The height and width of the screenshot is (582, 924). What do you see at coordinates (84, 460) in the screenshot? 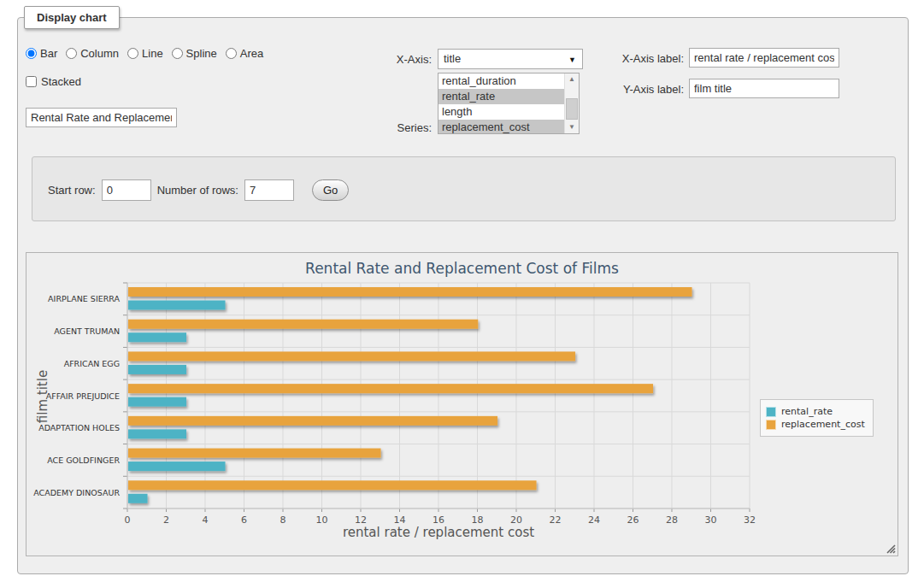
I see `svg-text: ACE GOLDFINGER` at bounding box center [84, 460].